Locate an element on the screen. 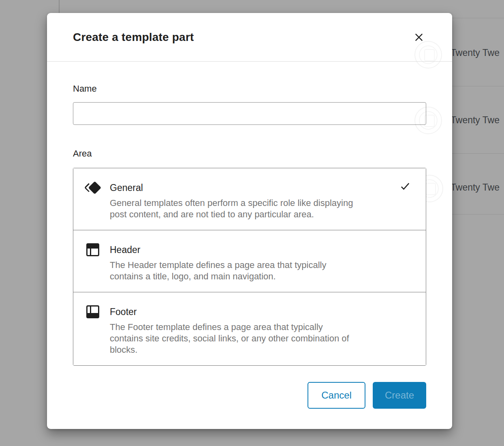 This screenshot has height=446, width=504. header-icon is located at coordinates (93, 250).